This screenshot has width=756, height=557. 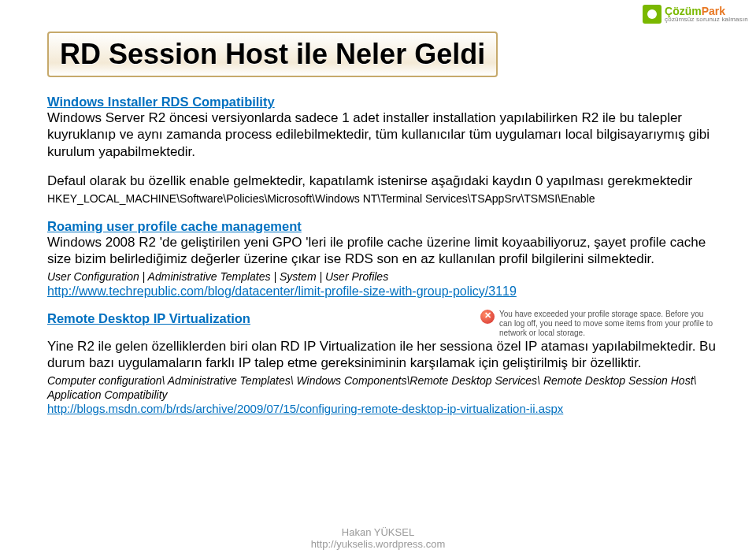 What do you see at coordinates (382, 181) in the screenshot?
I see `installer-p2: Defaul olarak bu özellik enable gelmekte…` at bounding box center [382, 181].